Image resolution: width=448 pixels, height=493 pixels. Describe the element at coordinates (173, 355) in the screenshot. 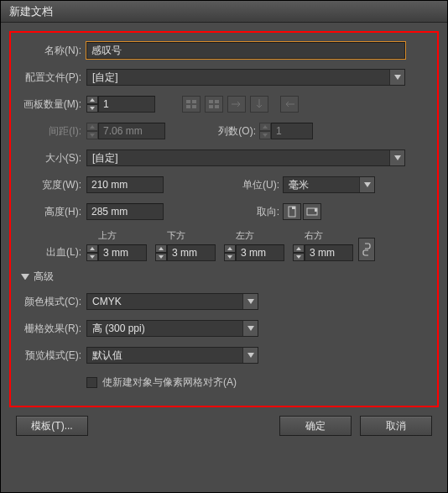

I see `preview-dropdown: 默认值` at that location.